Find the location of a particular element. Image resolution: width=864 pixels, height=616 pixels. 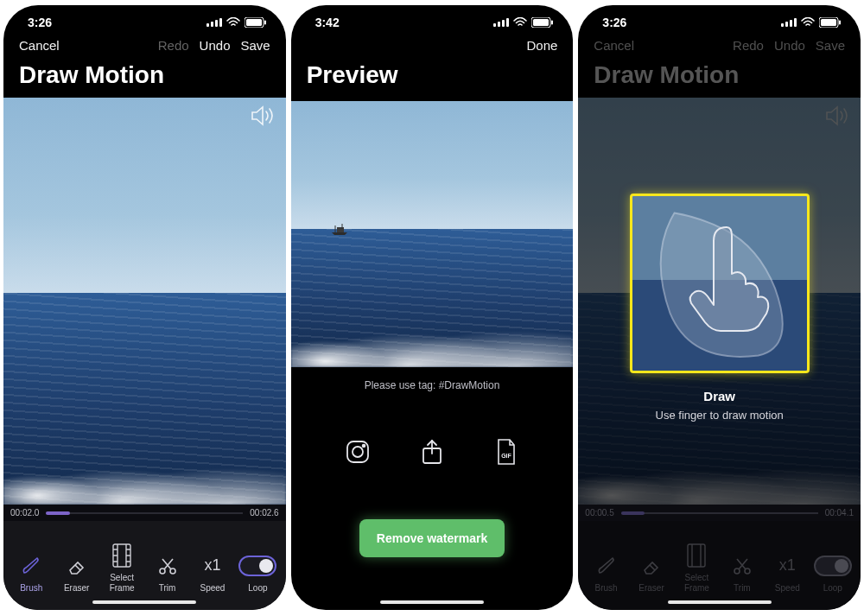

eraser-label: Eraser is located at coordinates (76, 588).